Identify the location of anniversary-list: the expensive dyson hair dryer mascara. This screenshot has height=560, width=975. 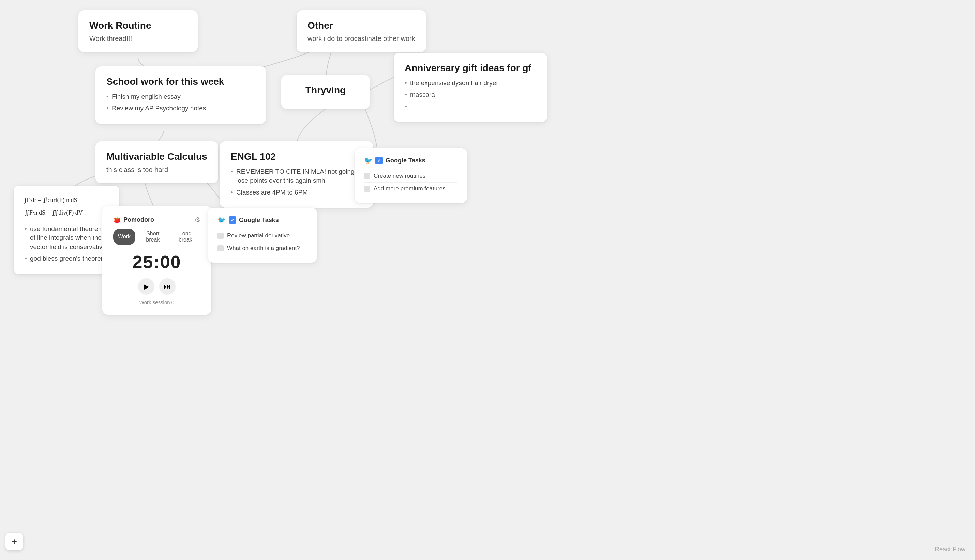
(470, 95).